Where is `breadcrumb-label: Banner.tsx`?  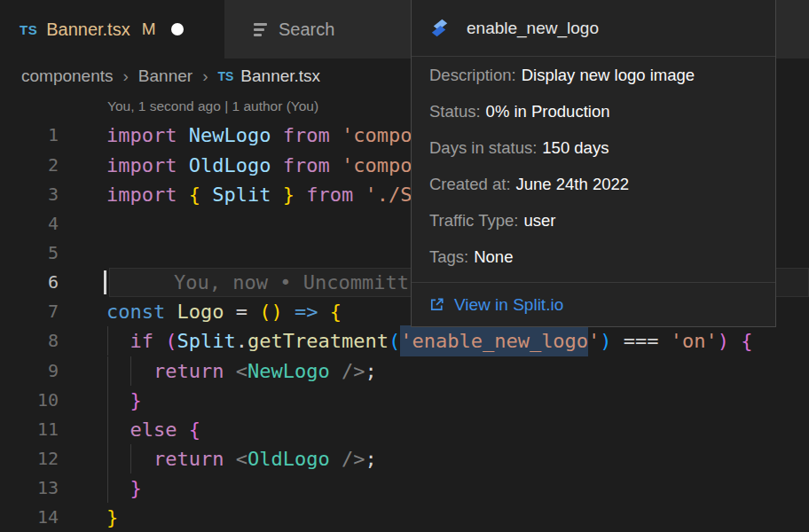 breadcrumb-label: Banner.tsx is located at coordinates (280, 76).